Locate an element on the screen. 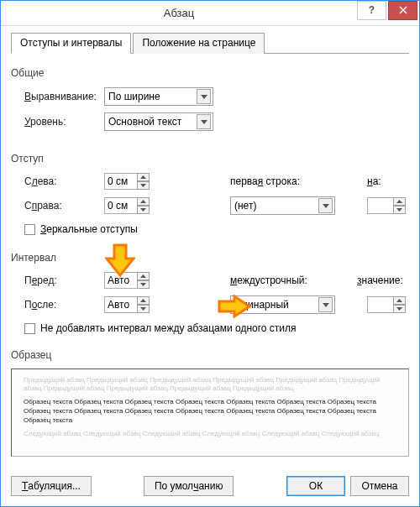 This screenshot has height=507, width=420. cancel-button: Отмена is located at coordinates (380, 486).